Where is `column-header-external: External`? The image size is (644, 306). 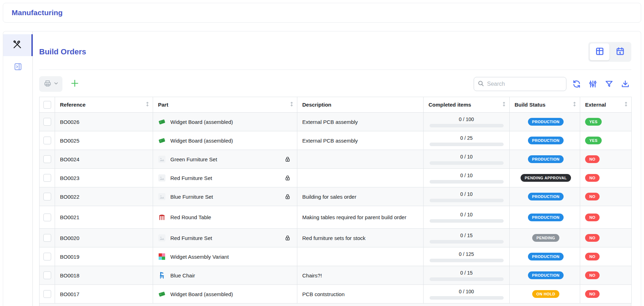 column-header-external: External is located at coordinates (606, 105).